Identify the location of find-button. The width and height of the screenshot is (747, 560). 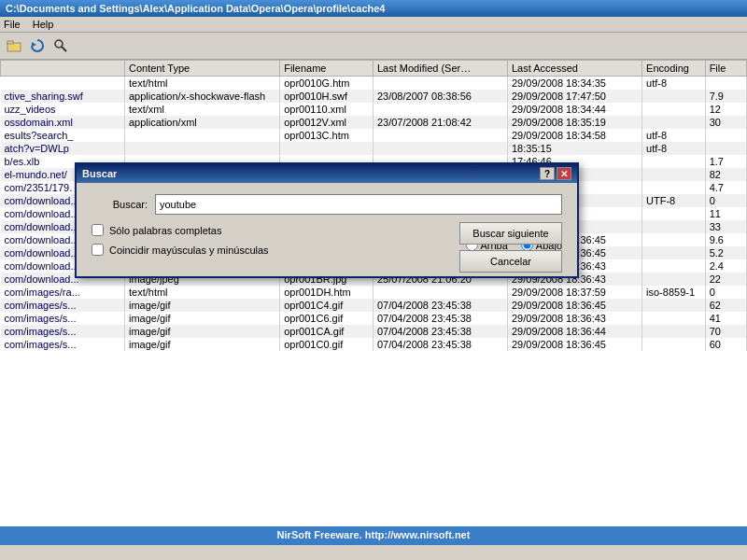
(61, 46).